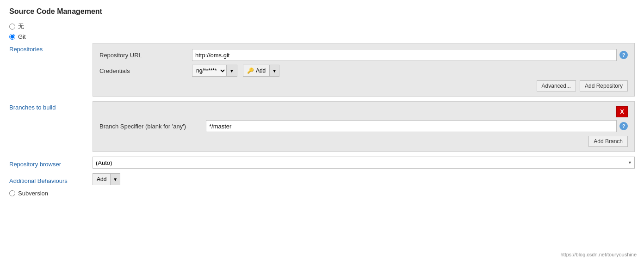 The image size is (644, 261). Describe the element at coordinates (364, 55) in the screenshot. I see `repo-url-row: Repository URL ?` at that location.